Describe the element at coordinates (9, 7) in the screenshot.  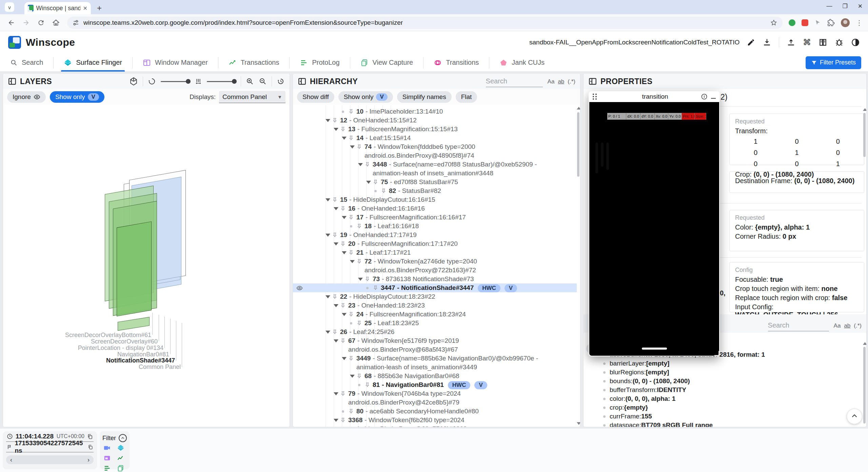
I see `tab-search-caret-icon: v` at that location.